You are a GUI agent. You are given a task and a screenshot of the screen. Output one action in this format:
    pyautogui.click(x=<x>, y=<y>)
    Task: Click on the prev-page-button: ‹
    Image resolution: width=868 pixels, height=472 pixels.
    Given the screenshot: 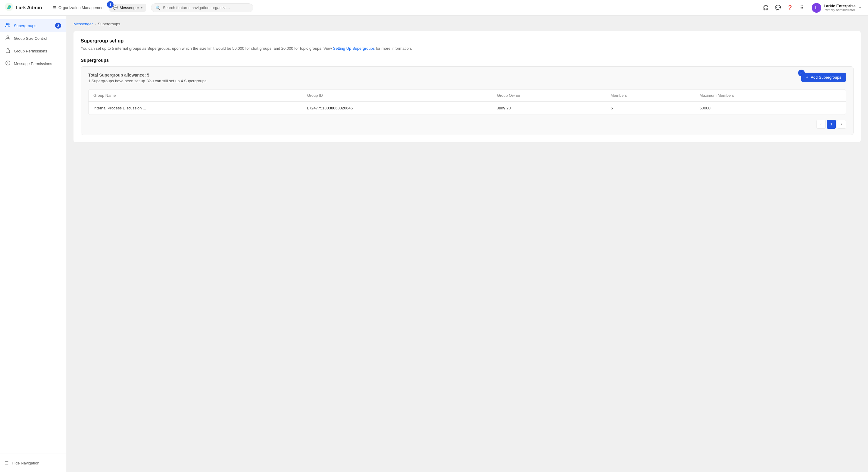 What is the action you would take?
    pyautogui.click(x=821, y=124)
    